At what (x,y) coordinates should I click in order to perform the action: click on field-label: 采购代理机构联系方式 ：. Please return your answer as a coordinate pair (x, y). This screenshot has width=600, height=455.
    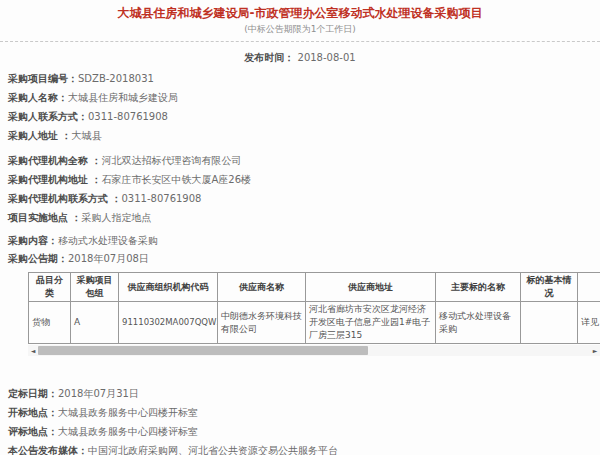
    Looking at the image, I should click on (64, 198).